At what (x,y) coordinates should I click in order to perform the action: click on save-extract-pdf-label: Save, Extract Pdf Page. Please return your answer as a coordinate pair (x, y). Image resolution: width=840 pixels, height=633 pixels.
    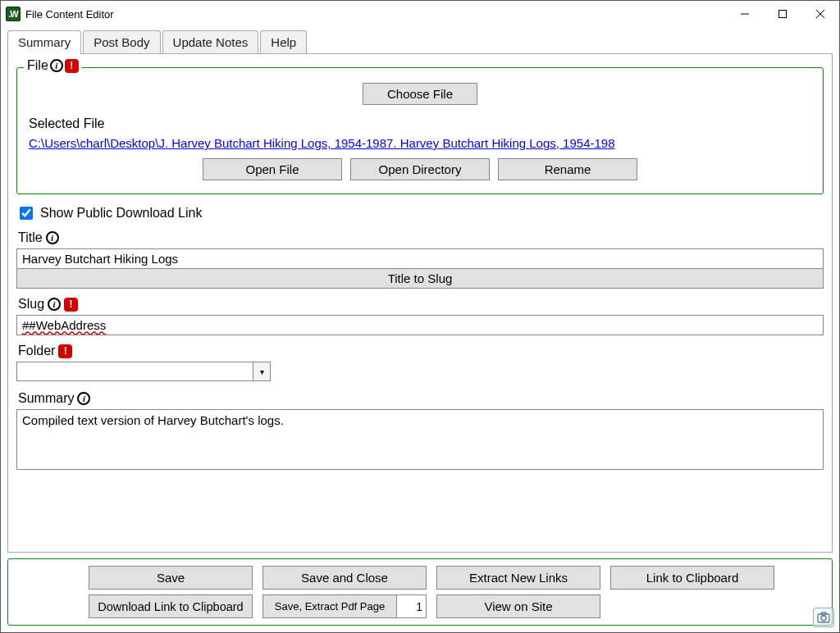
    Looking at the image, I should click on (330, 607).